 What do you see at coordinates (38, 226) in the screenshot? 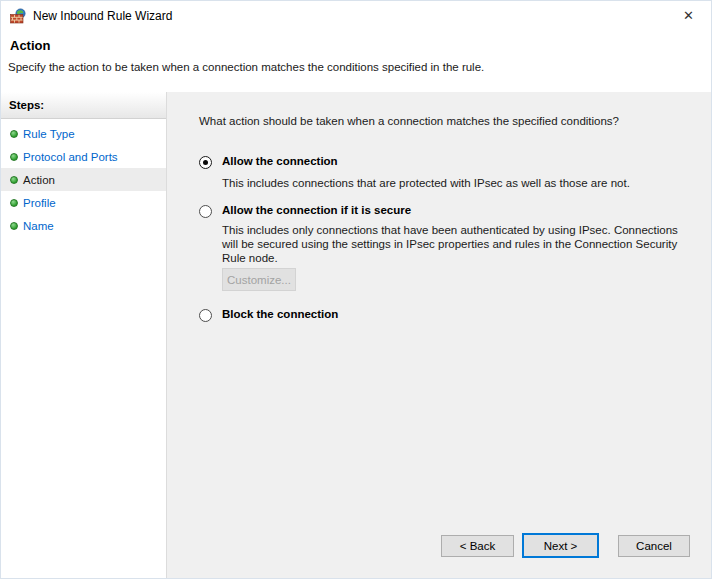
I see `sidebar-item-label: Name` at bounding box center [38, 226].